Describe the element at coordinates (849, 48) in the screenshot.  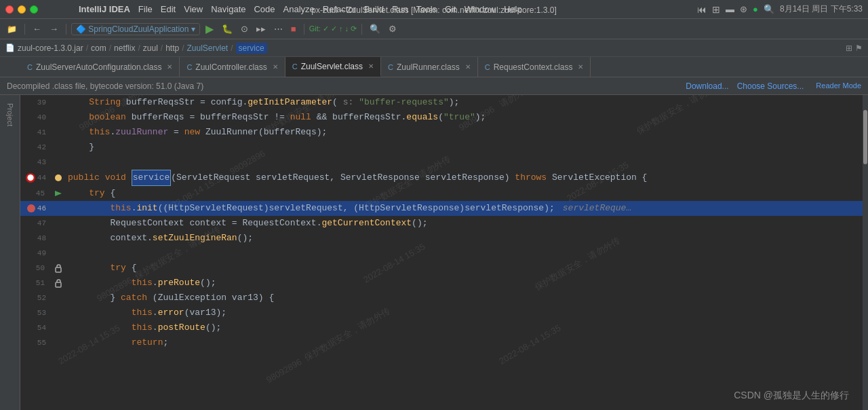
I see `structure-icon: ⊞` at that location.